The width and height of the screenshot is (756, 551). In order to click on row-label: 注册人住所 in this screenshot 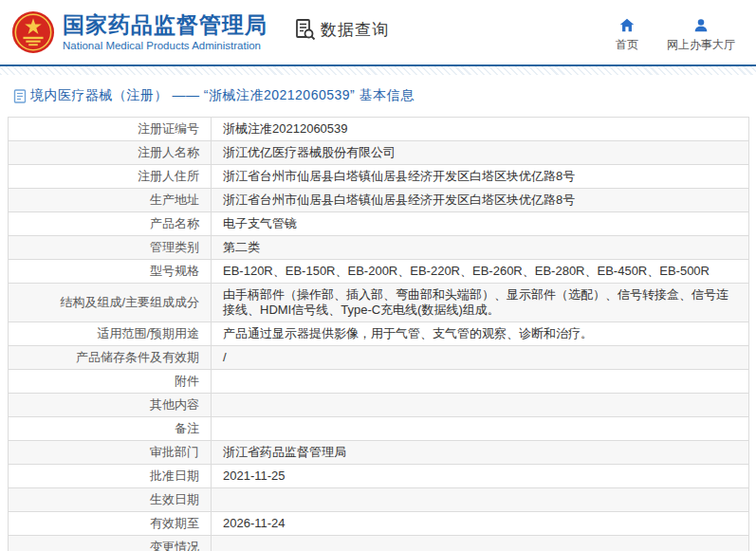, I will do `click(110, 176)`.